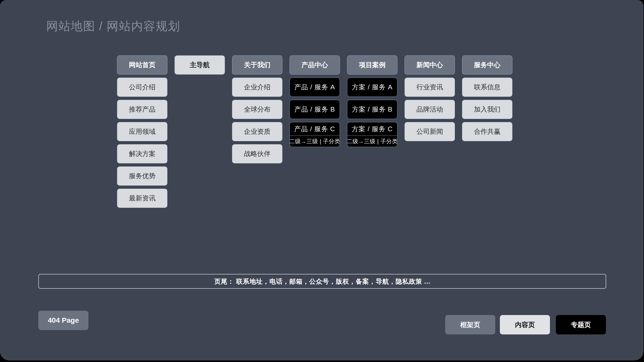  I want to click on node-product-service-c-label: 产品 / 服务 C, so click(315, 129).